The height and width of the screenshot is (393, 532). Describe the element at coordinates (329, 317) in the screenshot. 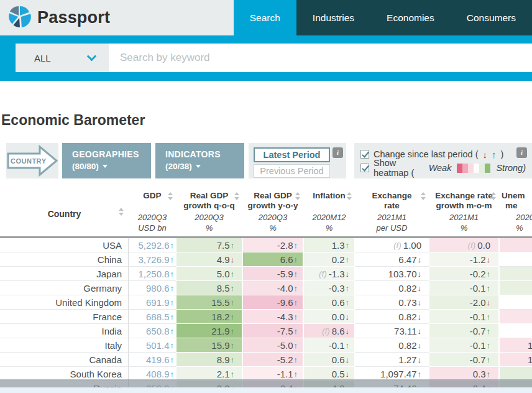

I see `inflation-cell: 0.0` at that location.